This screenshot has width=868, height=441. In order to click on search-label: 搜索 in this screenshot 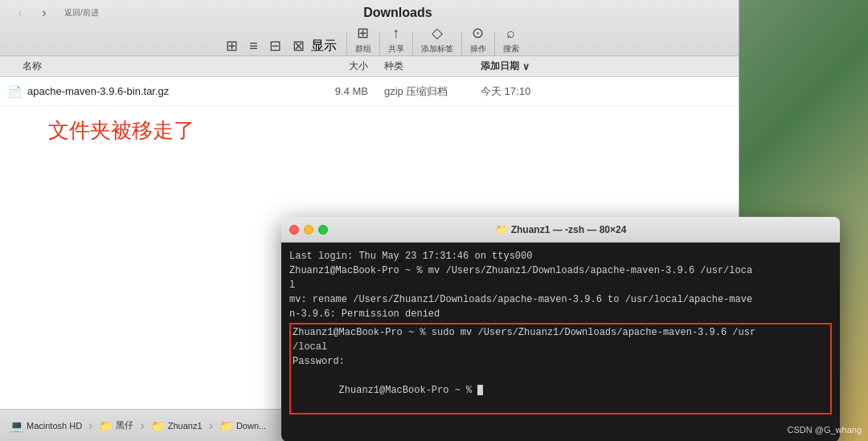, I will do `click(511, 49)`.